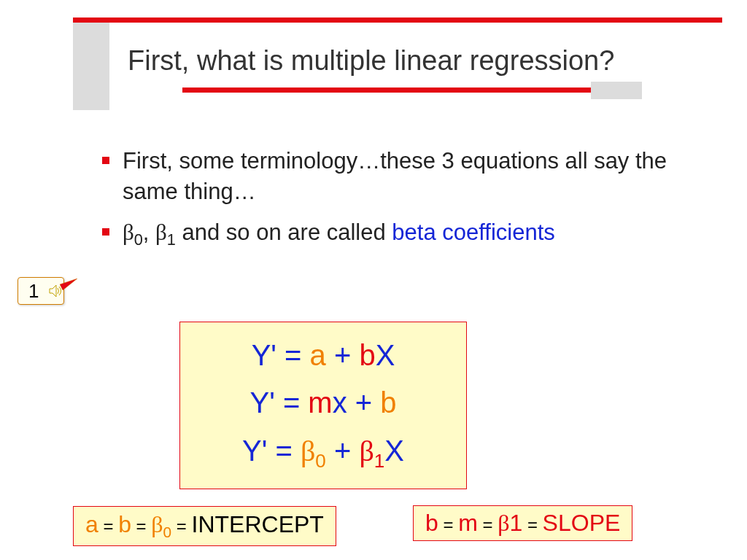 Image resolution: width=747 pixels, height=560 pixels. What do you see at coordinates (308, 451) in the screenshot?
I see `eq3-b0: β` at bounding box center [308, 451].